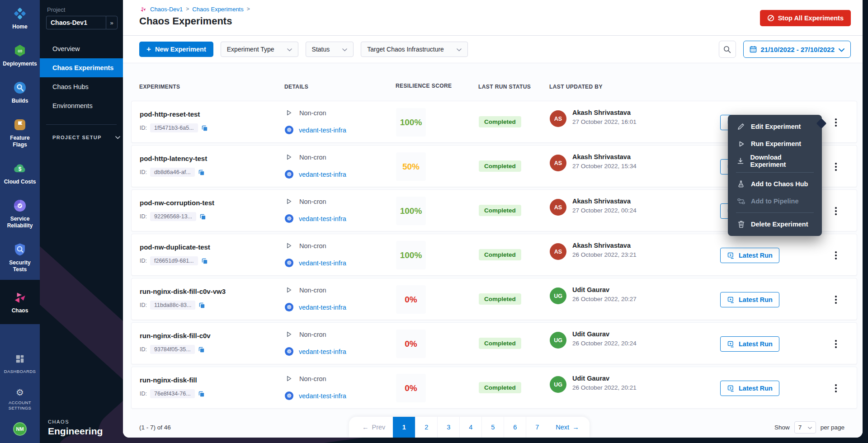 The height and width of the screenshot is (443, 868). Describe the element at coordinates (173, 217) in the screenshot. I see `experiment-id-value: 92296568-13...` at that location.